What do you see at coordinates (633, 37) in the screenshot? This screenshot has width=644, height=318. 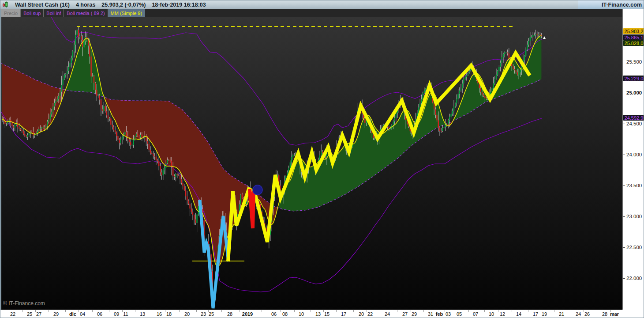 I see `axis-marker-boll-sup-value: 25.865,1` at bounding box center [633, 37].